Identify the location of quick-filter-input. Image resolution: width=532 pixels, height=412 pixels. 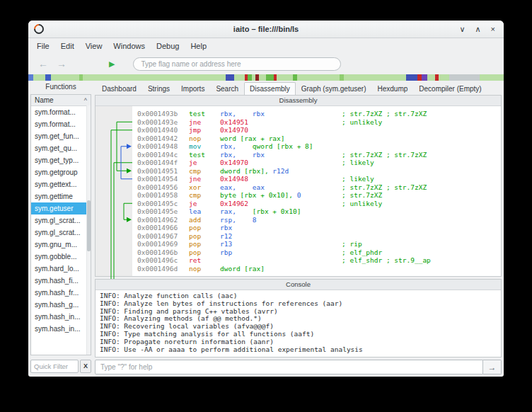
(54, 367).